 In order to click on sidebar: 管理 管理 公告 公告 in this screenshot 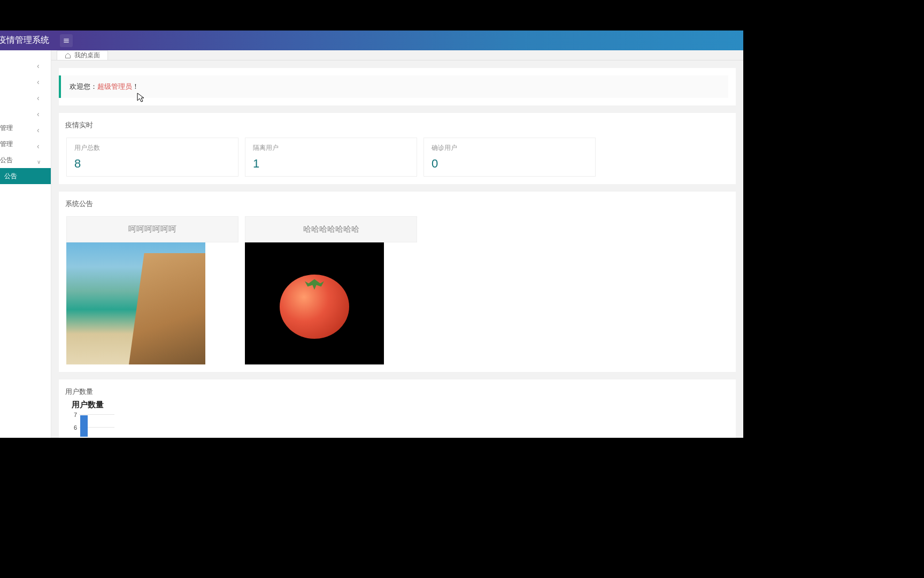, I will do `click(26, 244)`.